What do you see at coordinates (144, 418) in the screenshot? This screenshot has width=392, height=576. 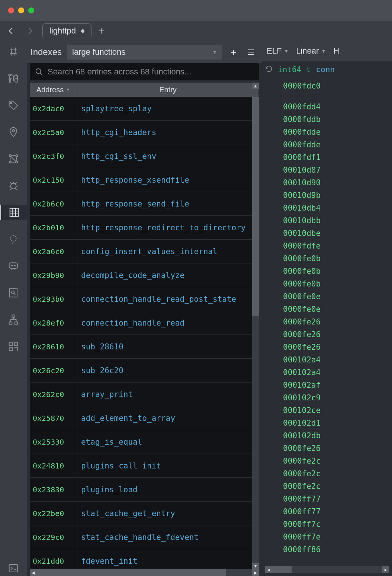 I see `table-row: 0x25870add_element_to_array` at bounding box center [144, 418].